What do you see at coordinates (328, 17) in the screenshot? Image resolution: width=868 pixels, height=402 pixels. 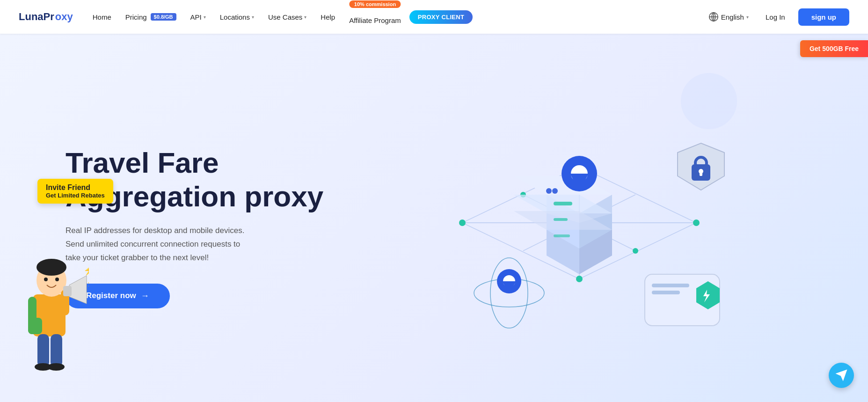 I see `nav-help-label: Help` at bounding box center [328, 17].